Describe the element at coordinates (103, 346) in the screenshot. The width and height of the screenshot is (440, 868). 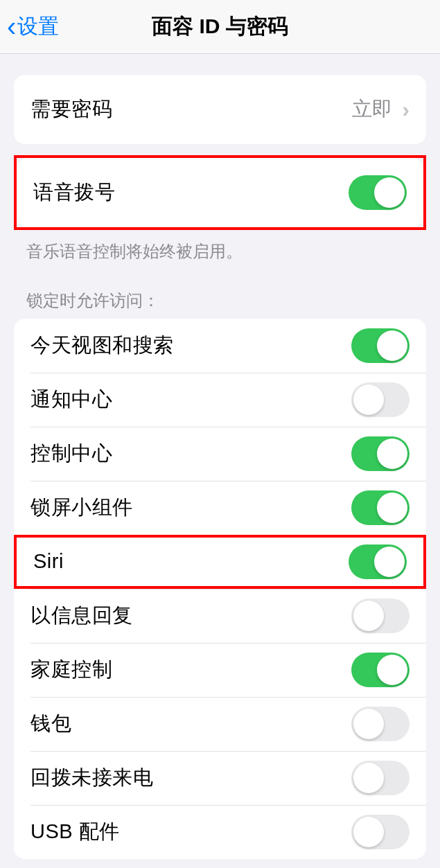
I see `row-label: 今天视图和搜索` at that location.